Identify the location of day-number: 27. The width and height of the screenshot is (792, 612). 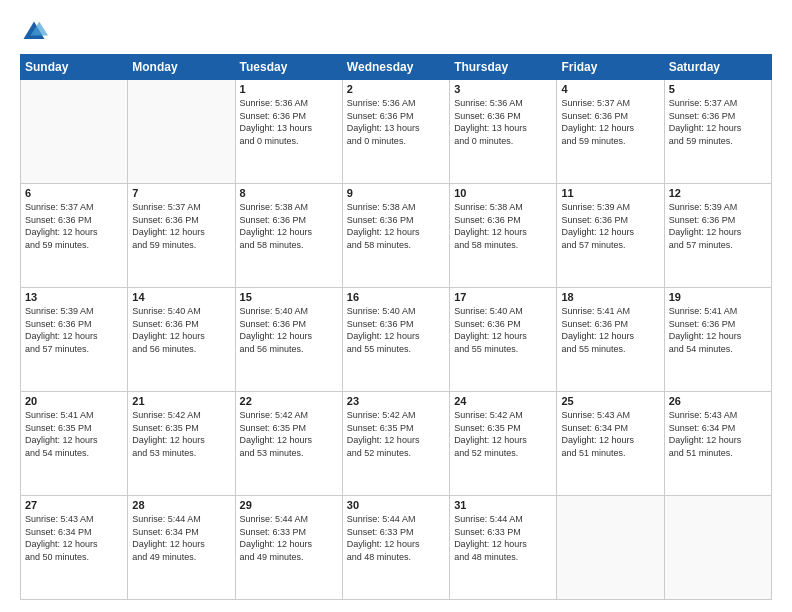
(74, 505).